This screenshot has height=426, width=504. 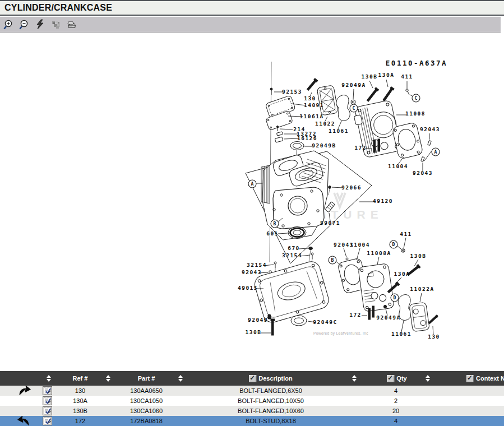 What do you see at coordinates (24, 391) in the screenshot?
I see `linked-row-arrow-icon` at bounding box center [24, 391].